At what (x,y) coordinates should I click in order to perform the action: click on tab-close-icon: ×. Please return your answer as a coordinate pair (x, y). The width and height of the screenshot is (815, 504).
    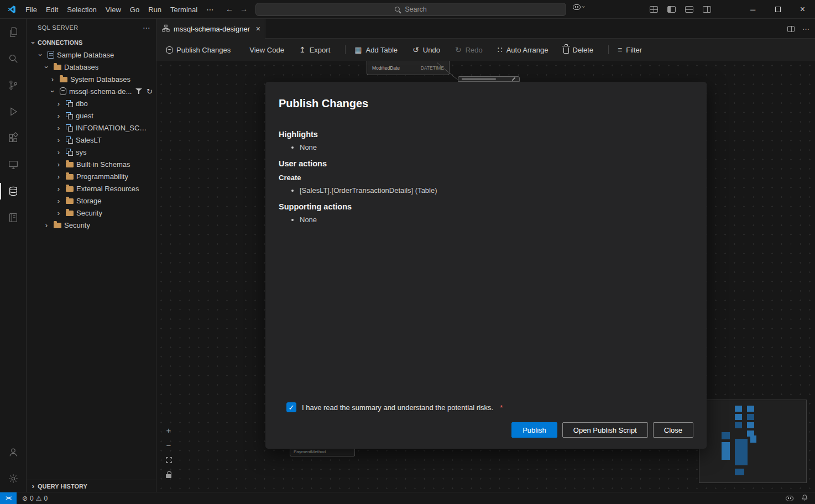
    Looking at the image, I should click on (258, 29).